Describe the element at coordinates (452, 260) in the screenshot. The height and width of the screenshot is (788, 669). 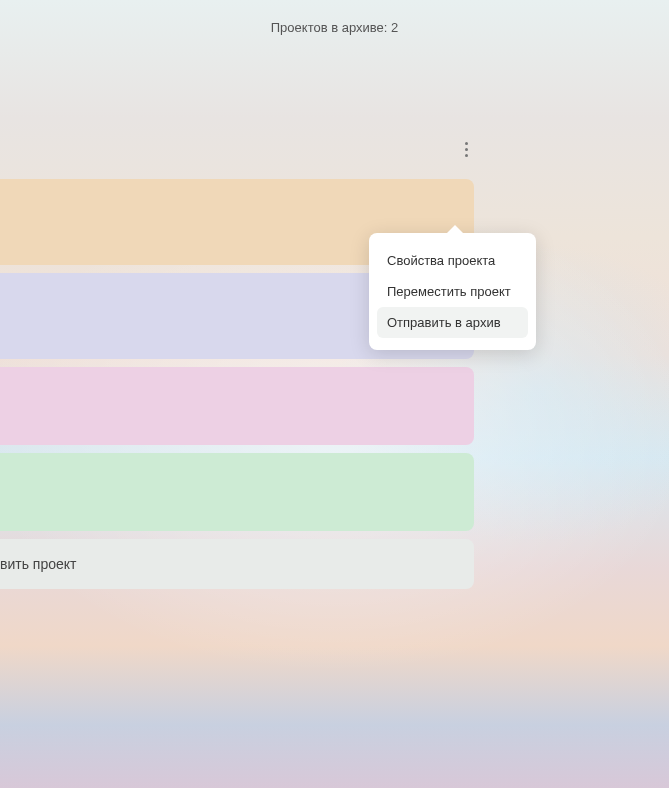
I see `menu-item-properties: Свойства проекта` at that location.